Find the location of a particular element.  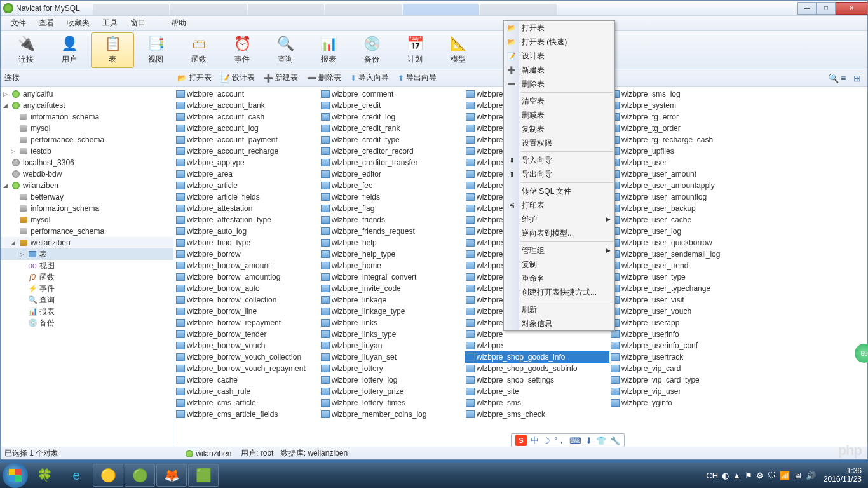

table-wlzbpre_lottery_log: wlzbpre_lottery_log is located at coordinates (392, 380).